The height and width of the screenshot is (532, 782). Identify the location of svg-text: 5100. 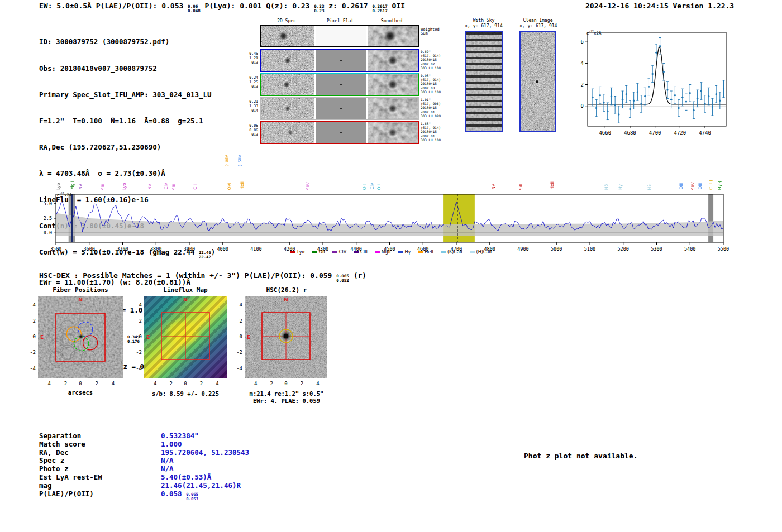
(590, 249).